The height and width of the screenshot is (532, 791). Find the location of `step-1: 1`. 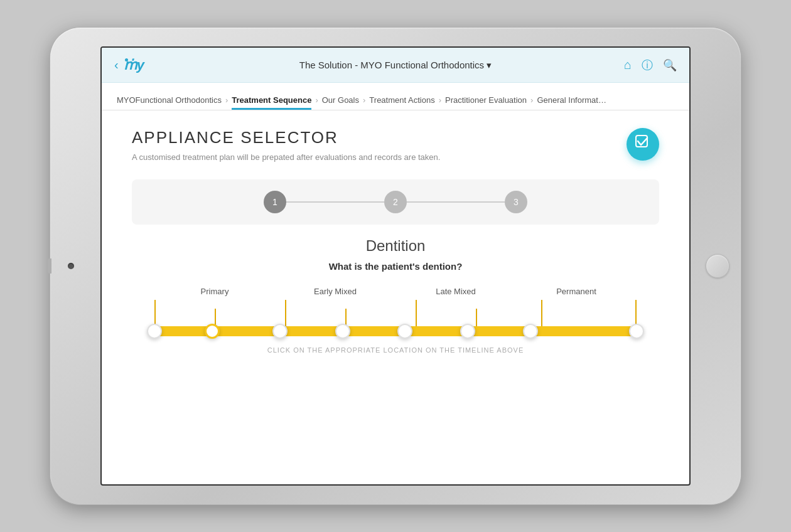

step-1: 1 is located at coordinates (275, 202).